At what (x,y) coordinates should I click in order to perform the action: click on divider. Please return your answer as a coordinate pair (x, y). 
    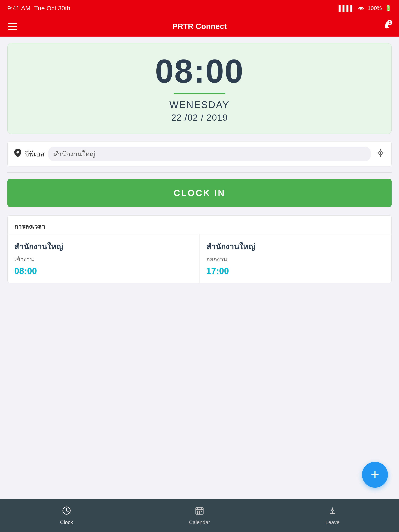
    Looking at the image, I should click on (199, 173).